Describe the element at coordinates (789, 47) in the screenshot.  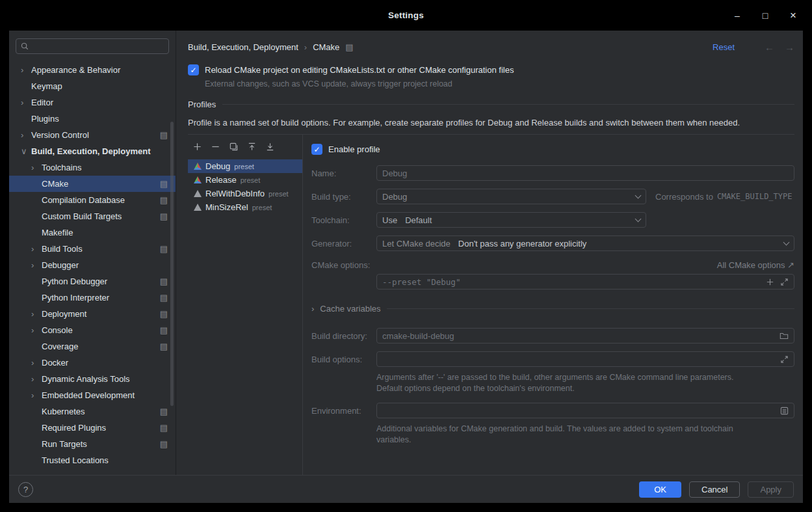
I see `forward-arrow-icon: →` at that location.